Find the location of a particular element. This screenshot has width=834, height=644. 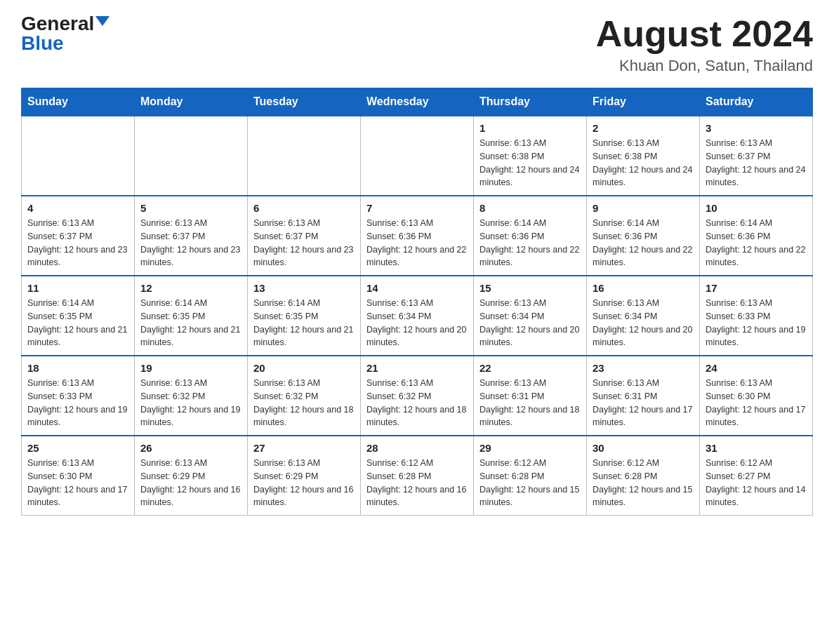

page-header: General Blue August 2024 Khuan Don, Satu… is located at coordinates (417, 45).